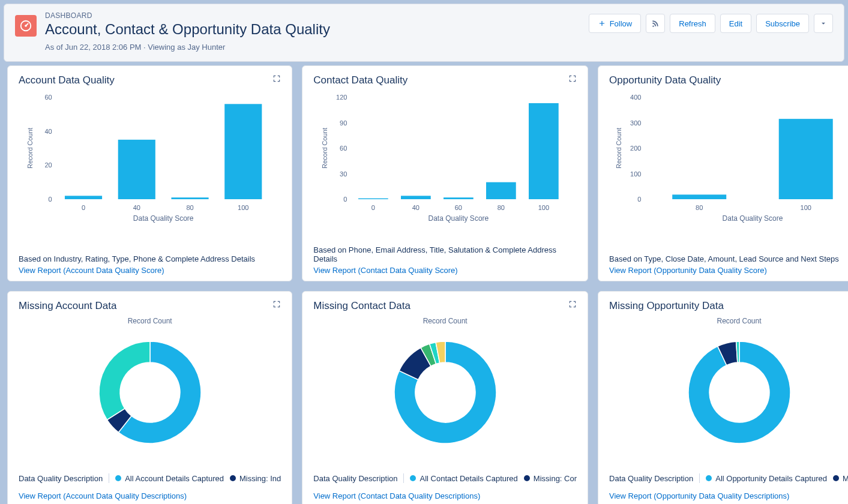  I want to click on view-report-link: View Report (Contact Data Quality Descri…, so click(445, 496).